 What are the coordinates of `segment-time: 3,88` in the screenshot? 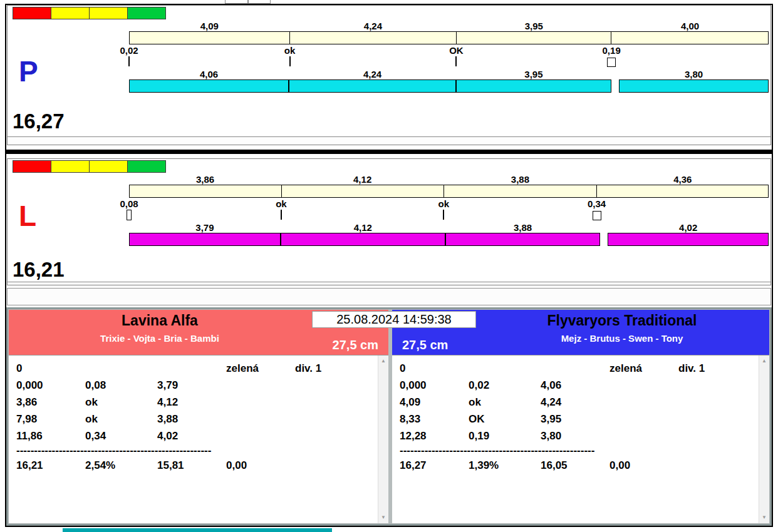 It's located at (523, 228).